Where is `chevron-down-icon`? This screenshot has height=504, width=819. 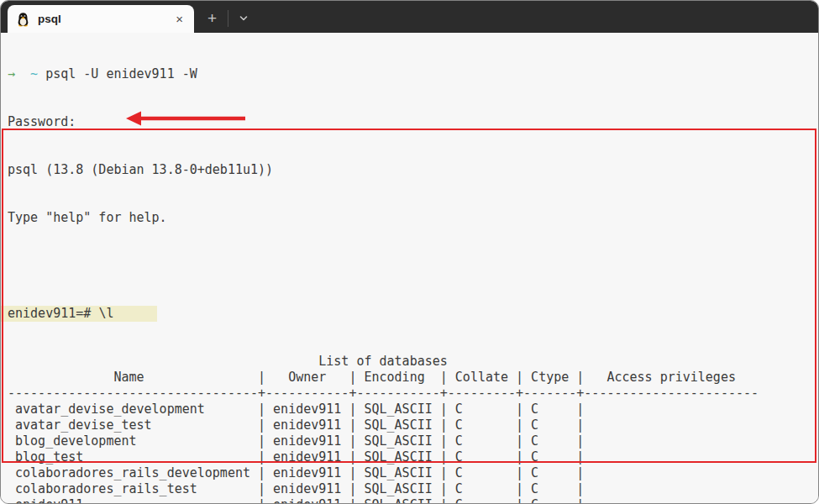
chevron-down-icon is located at coordinates (244, 18).